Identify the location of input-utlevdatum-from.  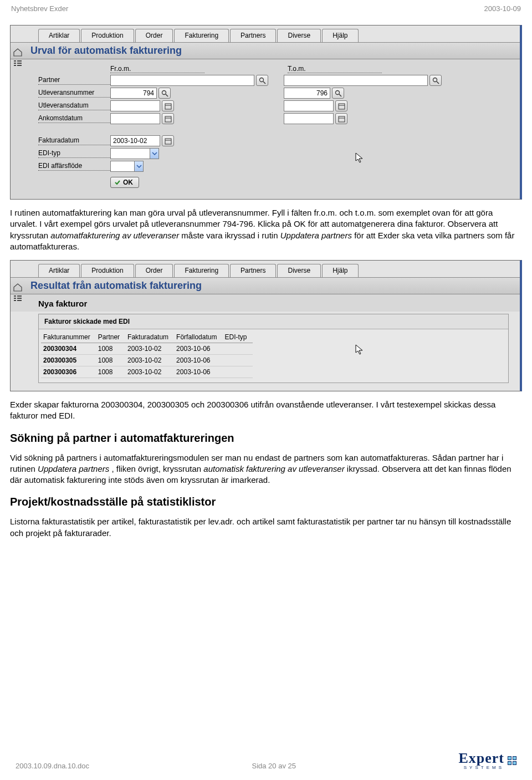
(135, 106).